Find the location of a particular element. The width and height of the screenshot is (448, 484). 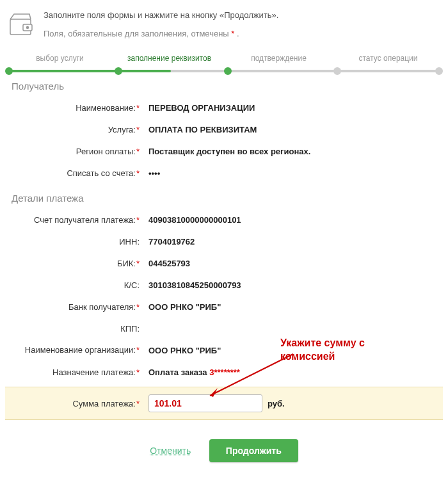

step-3: подтверждение is located at coordinates (279, 58).